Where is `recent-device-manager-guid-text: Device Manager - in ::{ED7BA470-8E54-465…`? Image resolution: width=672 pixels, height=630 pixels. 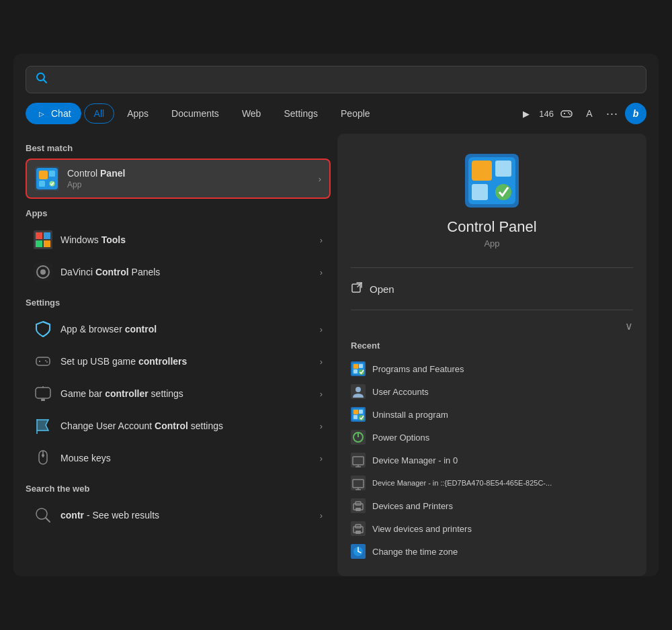 recent-device-manager-guid-text: Device Manager - in ::{ED7BA470-8E54-465… is located at coordinates (462, 483).